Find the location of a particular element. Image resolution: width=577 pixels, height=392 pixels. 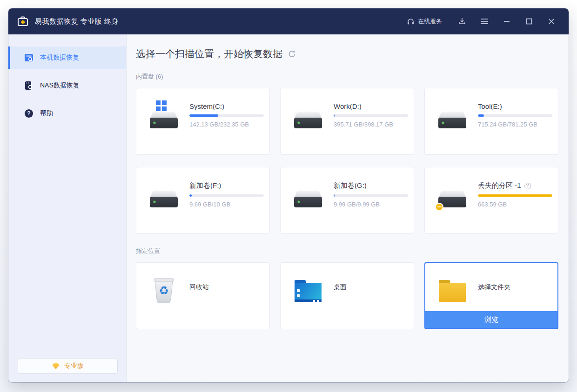

gem-icon is located at coordinates (56, 366).